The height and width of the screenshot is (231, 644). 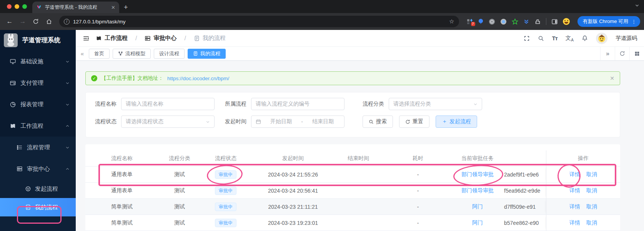 What do you see at coordinates (11, 40) in the screenshot?
I see `app-logo` at bounding box center [11, 40].